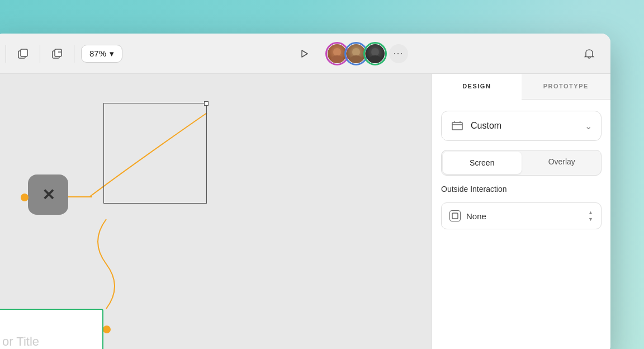 This screenshot has width=644, height=349. What do you see at coordinates (51, 329) in the screenshot?
I see `canvas-frame-bottom: or Title` at bounding box center [51, 329].